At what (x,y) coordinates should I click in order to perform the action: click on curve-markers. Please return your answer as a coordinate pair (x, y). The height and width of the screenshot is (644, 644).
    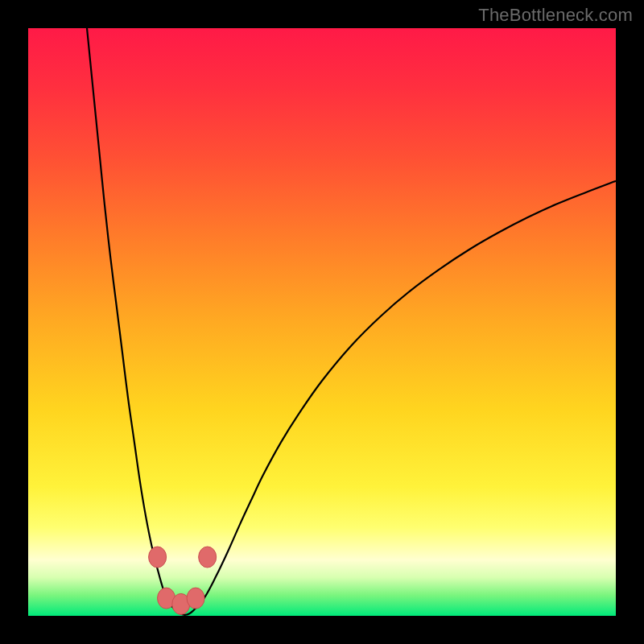
    Looking at the image, I should click on (183, 580).